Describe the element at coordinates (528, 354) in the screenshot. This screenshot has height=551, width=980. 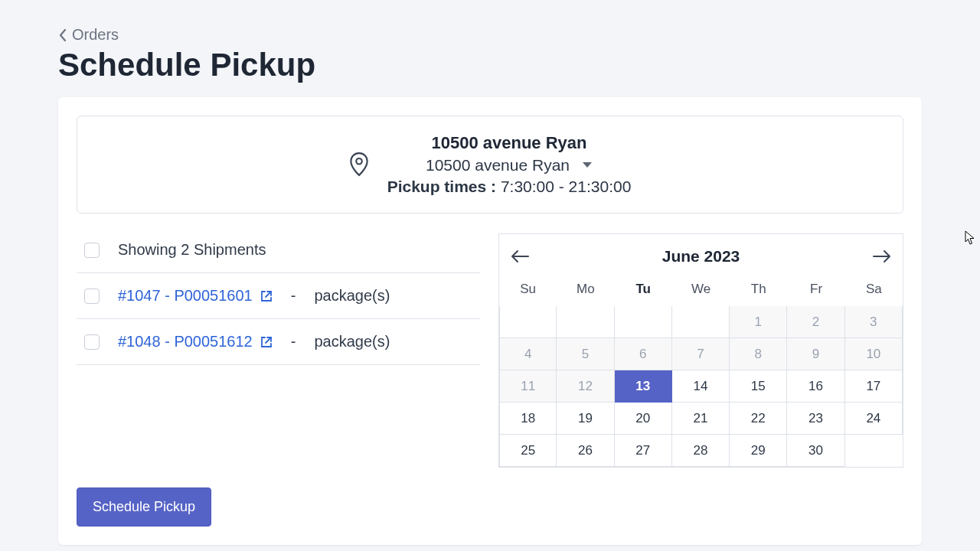
I see `calendar-day: 4` at that location.